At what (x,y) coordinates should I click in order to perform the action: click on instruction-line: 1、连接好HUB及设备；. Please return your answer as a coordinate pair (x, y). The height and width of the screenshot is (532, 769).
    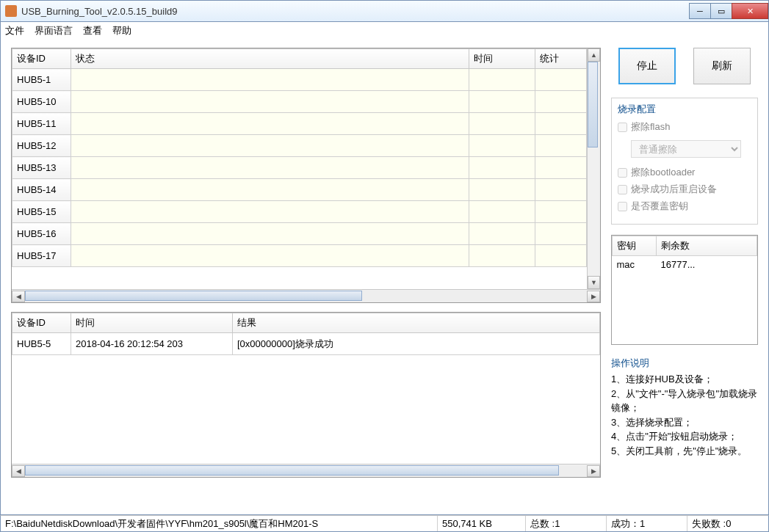
    Looking at the image, I should click on (685, 380).